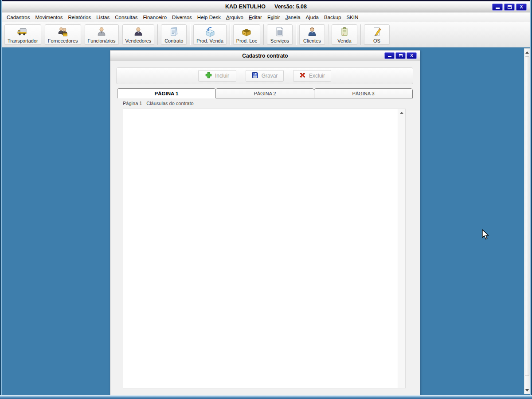 This screenshot has width=532, height=399. I want to click on tab-pagina-3: PÁGINA 3, so click(364, 93).